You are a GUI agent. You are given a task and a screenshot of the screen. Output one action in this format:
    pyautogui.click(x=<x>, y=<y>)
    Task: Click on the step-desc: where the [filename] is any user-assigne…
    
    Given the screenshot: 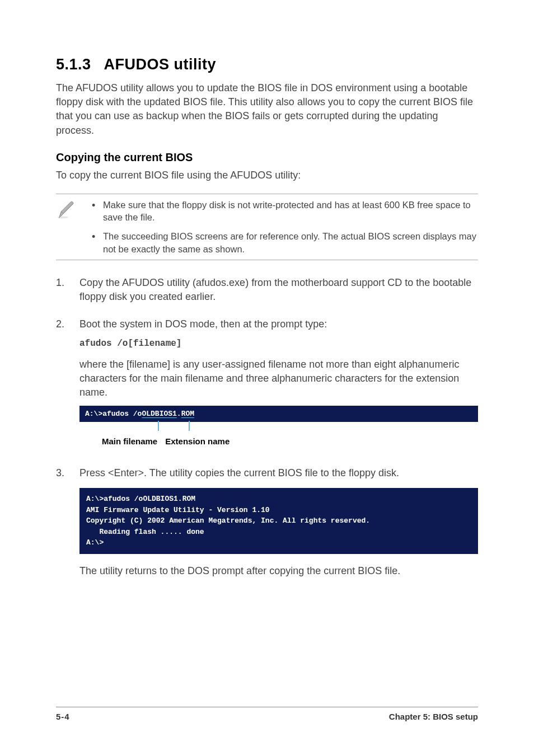 What is the action you would take?
    pyautogui.click(x=279, y=379)
    